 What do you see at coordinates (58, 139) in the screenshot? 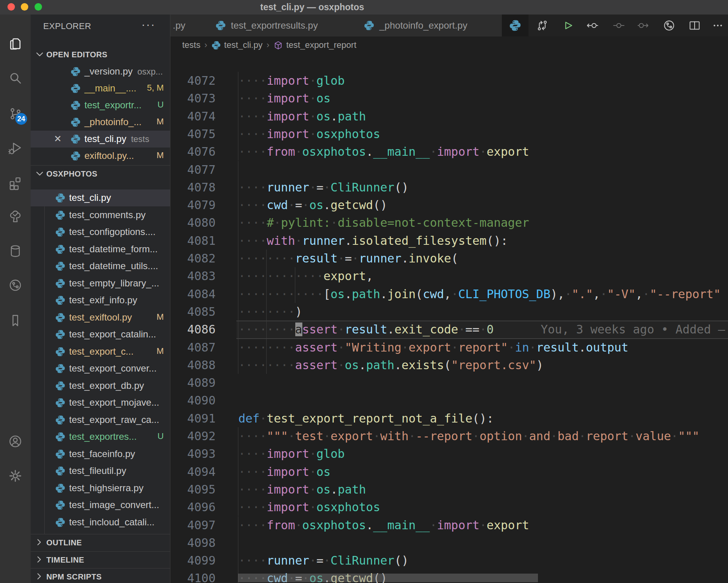
I see `close-icon: ✕` at bounding box center [58, 139].